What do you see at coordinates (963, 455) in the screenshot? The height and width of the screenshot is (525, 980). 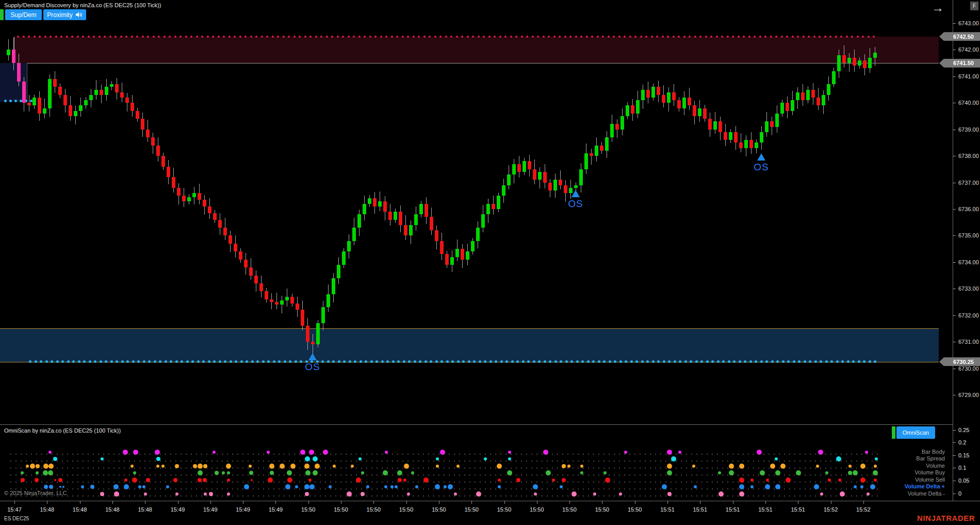 I see `omniscan-scale-label: 0.15` at bounding box center [963, 455].